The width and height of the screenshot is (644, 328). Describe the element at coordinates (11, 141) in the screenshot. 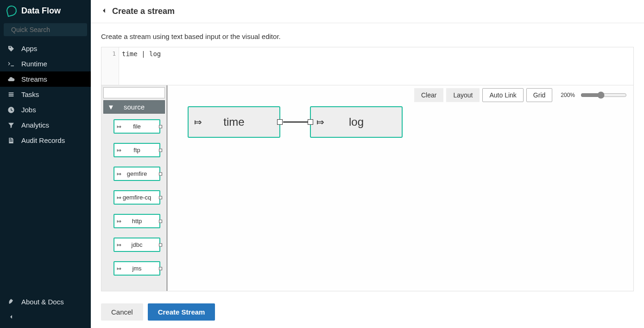

I see `document-icon` at that location.